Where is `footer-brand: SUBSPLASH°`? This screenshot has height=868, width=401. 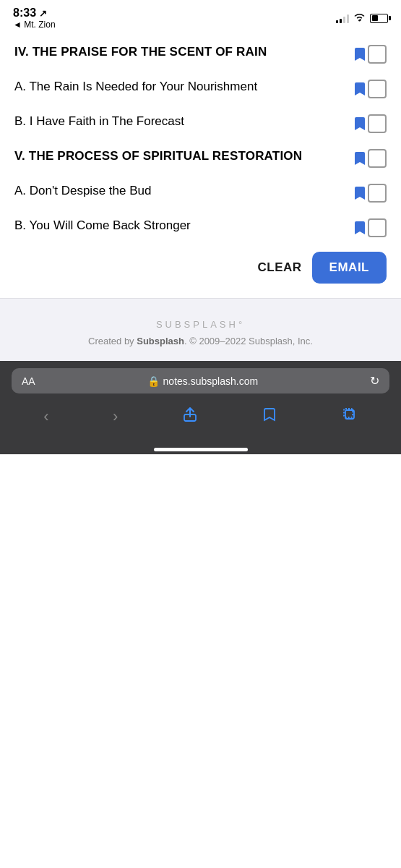 footer-brand: SUBSPLASH° is located at coordinates (201, 324).